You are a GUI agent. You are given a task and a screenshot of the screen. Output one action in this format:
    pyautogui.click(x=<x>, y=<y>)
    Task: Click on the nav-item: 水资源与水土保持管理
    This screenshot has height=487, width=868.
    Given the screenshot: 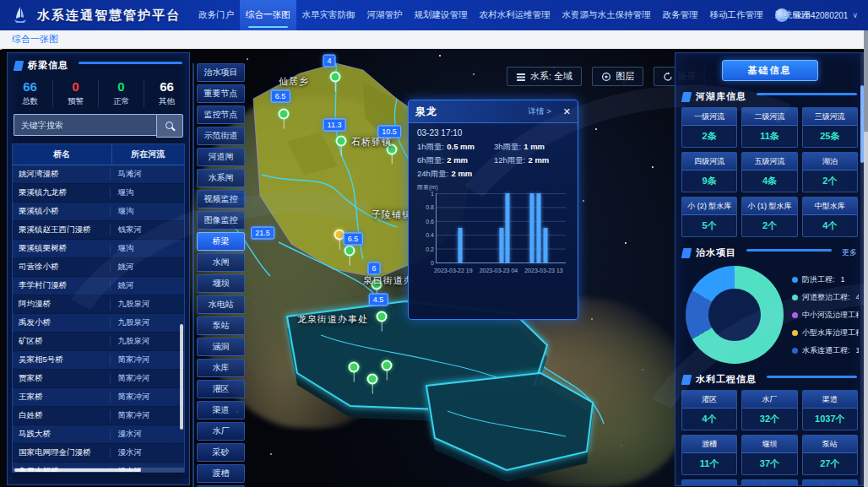 What is the action you would take?
    pyautogui.click(x=606, y=15)
    